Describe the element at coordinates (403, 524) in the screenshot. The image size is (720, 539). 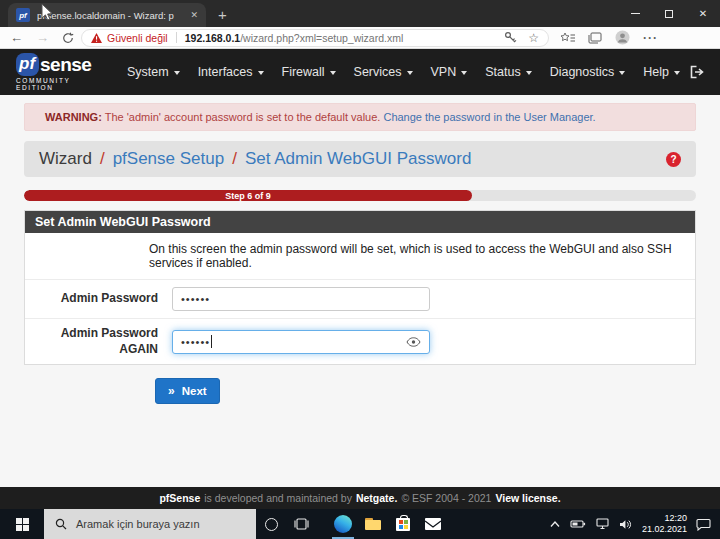
I see `taskbar-store-button` at that location.